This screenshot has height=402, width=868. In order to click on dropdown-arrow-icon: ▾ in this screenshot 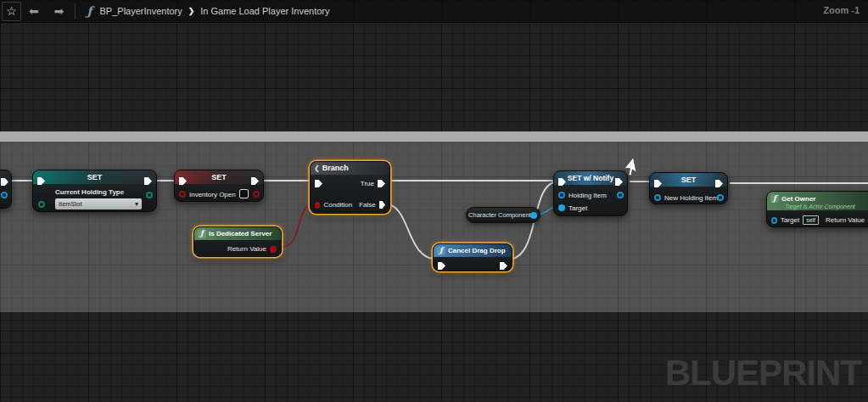, I will do `click(137, 204)`.